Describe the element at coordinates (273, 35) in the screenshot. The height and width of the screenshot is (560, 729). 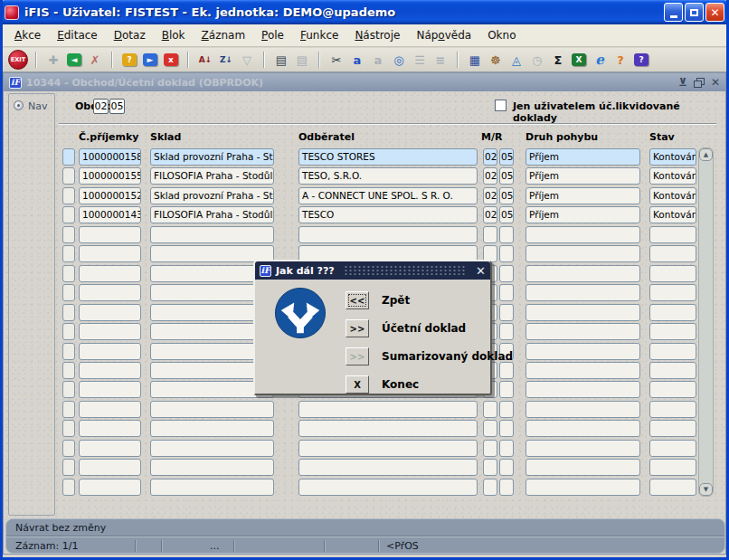
I see `menu-item-pole: Pole` at that location.